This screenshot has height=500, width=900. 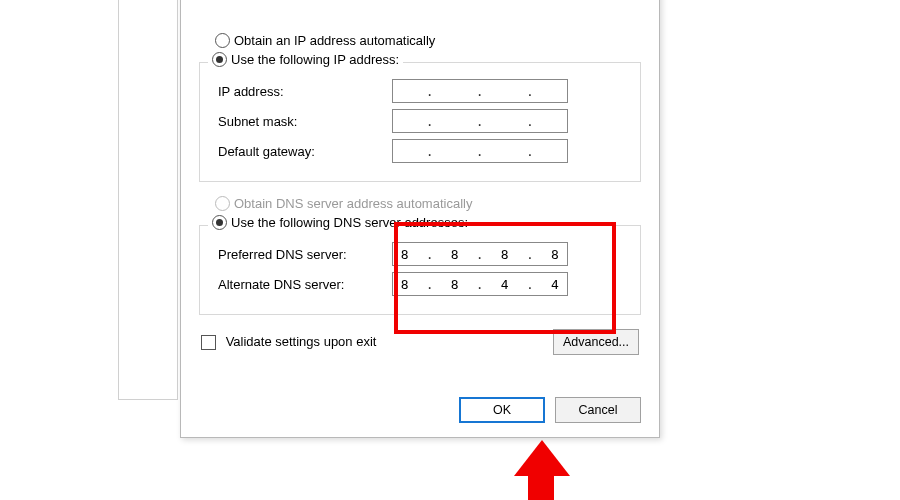 I want to click on checkbox-icon, so click(x=208, y=342).